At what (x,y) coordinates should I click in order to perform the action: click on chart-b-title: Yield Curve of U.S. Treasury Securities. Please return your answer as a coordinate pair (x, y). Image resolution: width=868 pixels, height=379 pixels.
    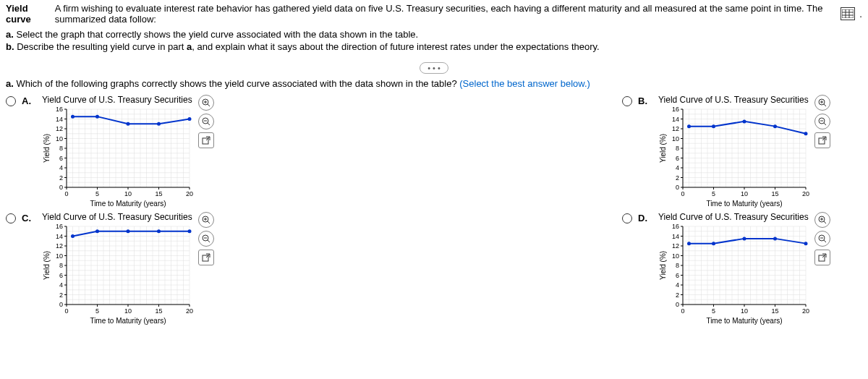
    Looking at the image, I should click on (734, 100).